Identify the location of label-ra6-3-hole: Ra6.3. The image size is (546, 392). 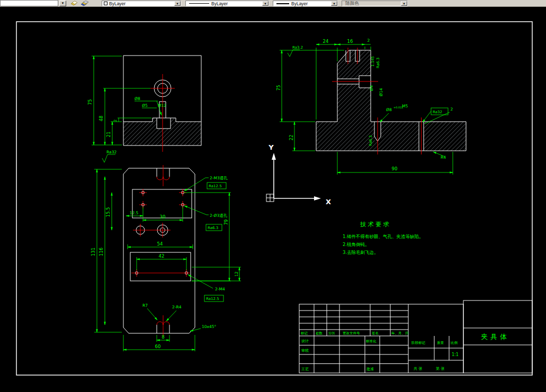
(371, 141).